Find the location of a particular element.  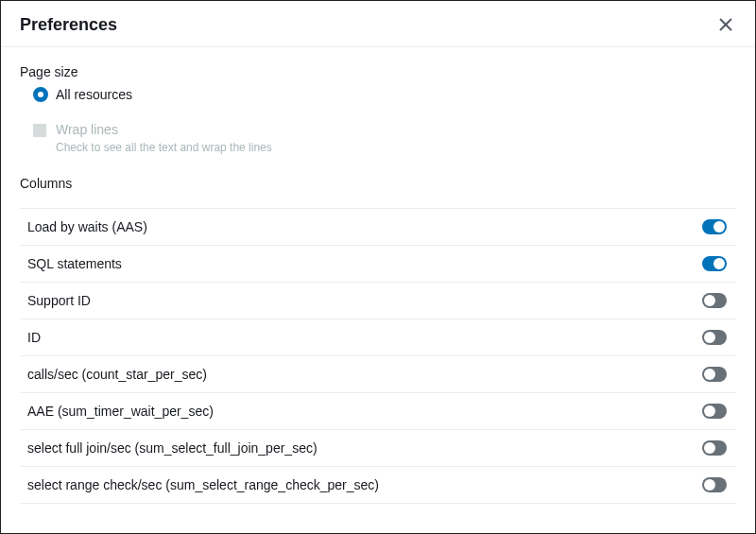

column-row: Load by waits (AAS) is located at coordinates (378, 227).